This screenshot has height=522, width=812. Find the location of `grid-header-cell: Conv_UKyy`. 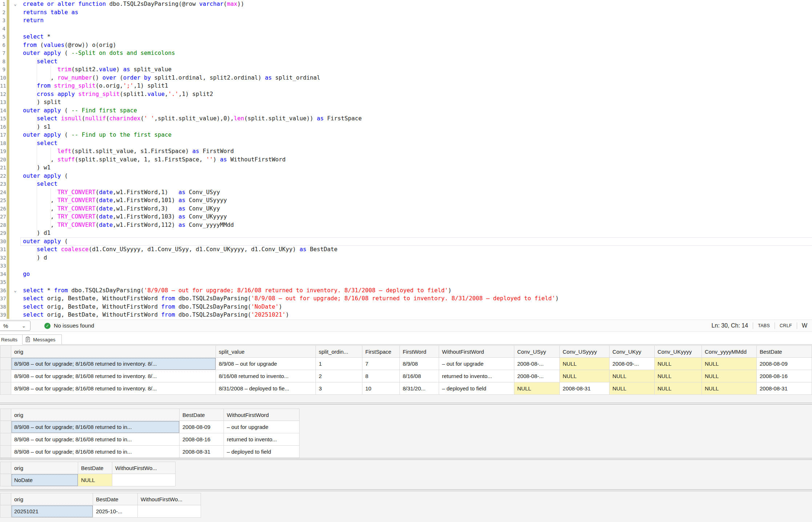

grid-header-cell: Conv_UKyy is located at coordinates (632, 352).